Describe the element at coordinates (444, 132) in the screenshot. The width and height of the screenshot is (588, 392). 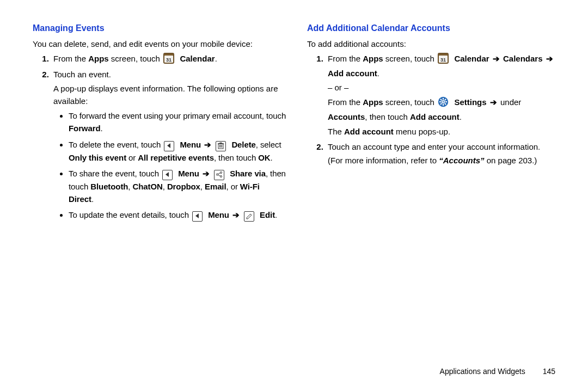
I see `popsup-text: The Add account menu pops-up.` at that location.